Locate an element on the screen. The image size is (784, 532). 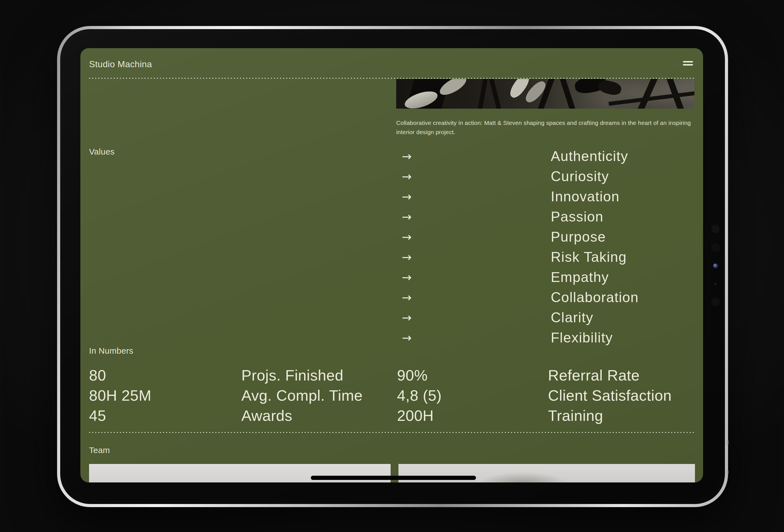
home-indicator is located at coordinates (393, 478).